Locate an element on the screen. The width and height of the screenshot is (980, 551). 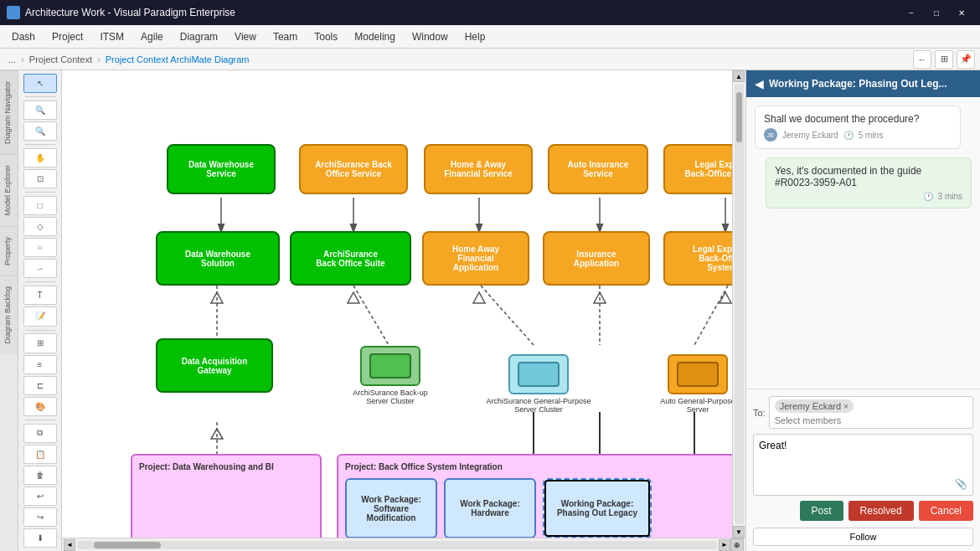
resolved-button: Resolved is located at coordinates (881, 511).